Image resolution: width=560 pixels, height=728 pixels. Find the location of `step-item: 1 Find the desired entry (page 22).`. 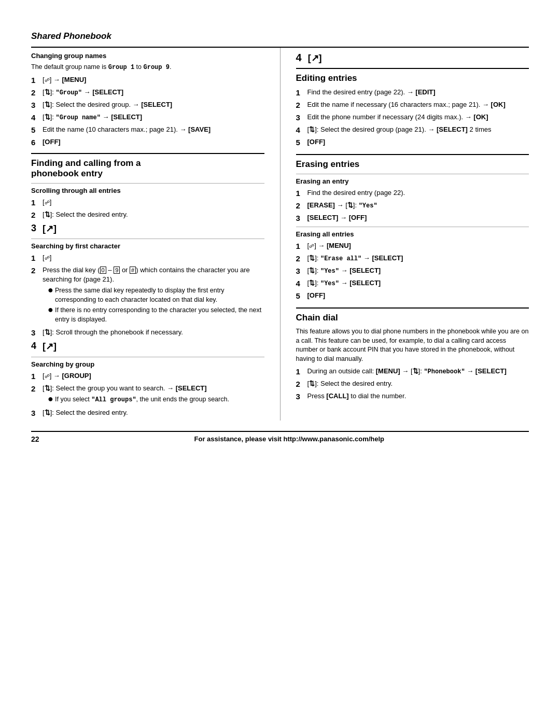

step-item: 1 Find the desired entry (page 22). is located at coordinates (413, 193).